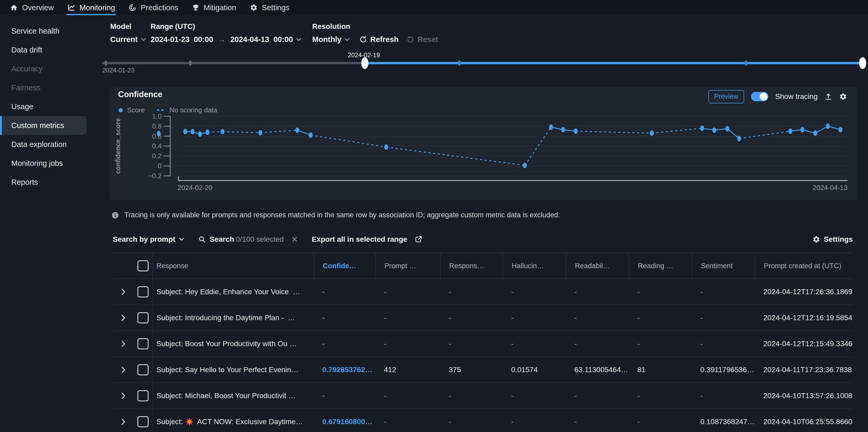 The image size is (868, 432). I want to click on model-label: Model, so click(121, 26).